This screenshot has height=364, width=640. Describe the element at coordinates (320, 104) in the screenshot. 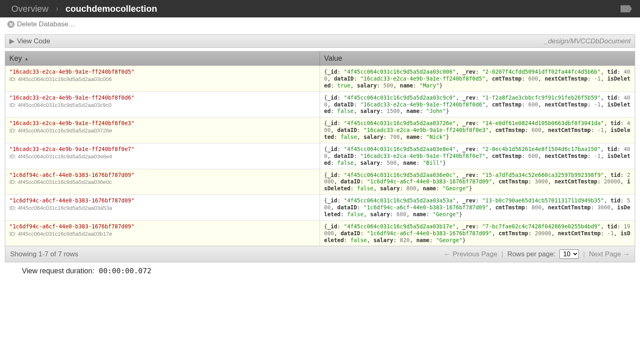

I see `table-row: "16cadc33-e2ca-4e9b-9a1e-ff240bf8f0d6"ID…` at that location.